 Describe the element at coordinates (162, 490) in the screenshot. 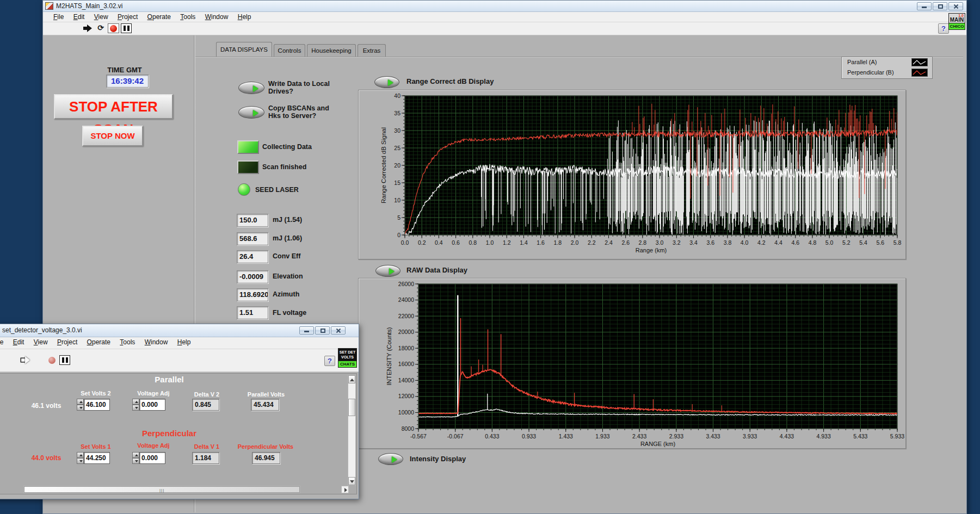

I see `scroll-thumb: |||` at that location.